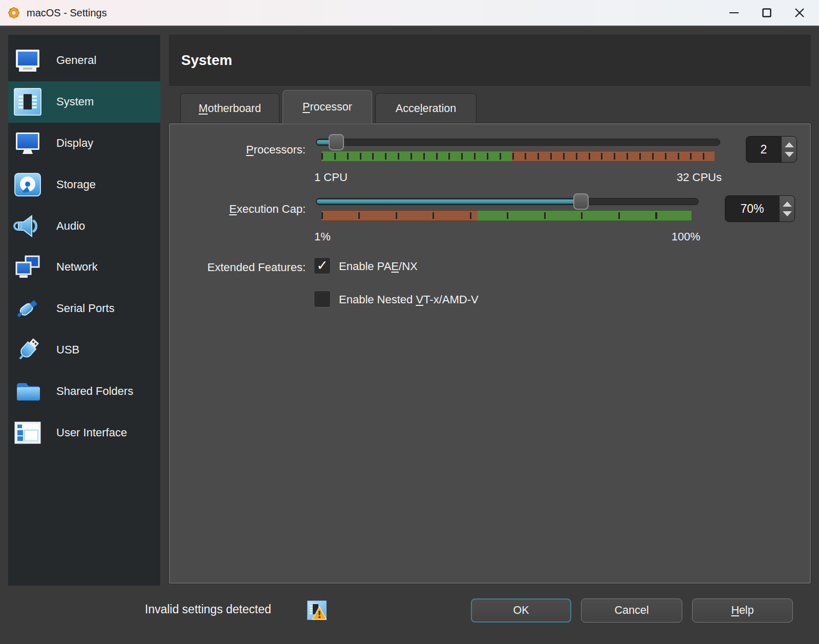 The width and height of the screenshot is (819, 644). What do you see at coordinates (75, 102) in the screenshot?
I see `sidebar-item-label: System` at bounding box center [75, 102].